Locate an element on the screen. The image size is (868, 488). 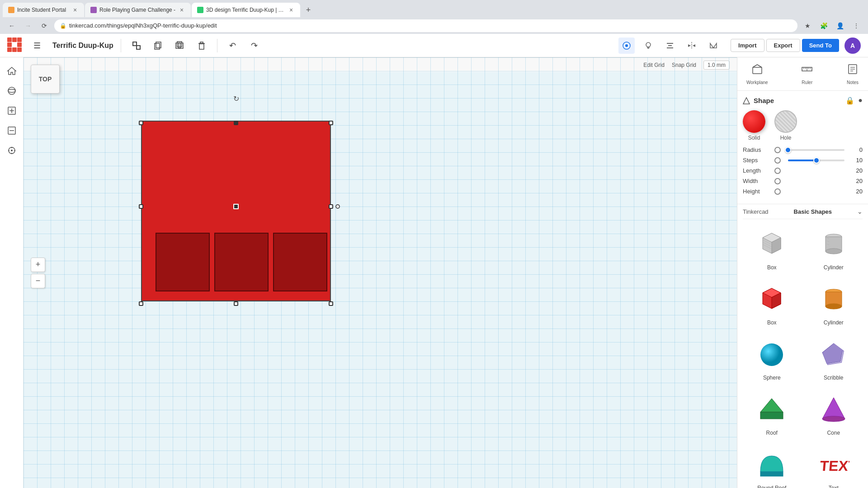
hole-option: Hole is located at coordinates (786, 126).